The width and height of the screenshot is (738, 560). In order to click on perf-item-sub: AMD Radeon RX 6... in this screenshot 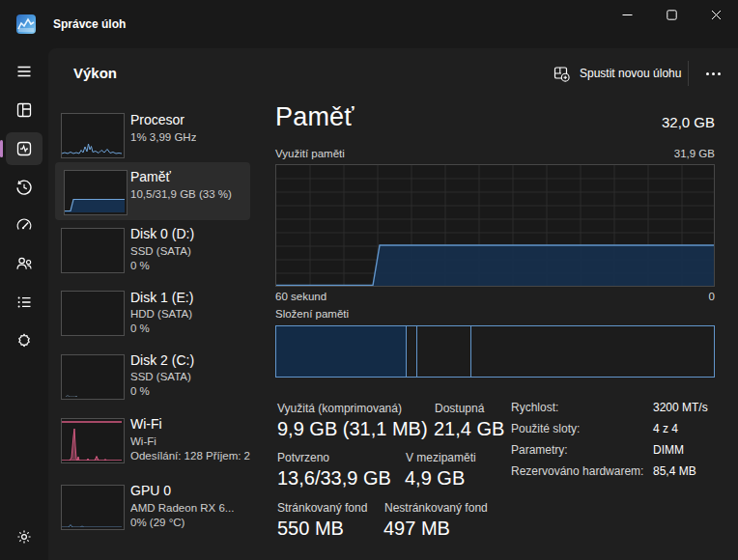, I will do `click(182, 508)`.